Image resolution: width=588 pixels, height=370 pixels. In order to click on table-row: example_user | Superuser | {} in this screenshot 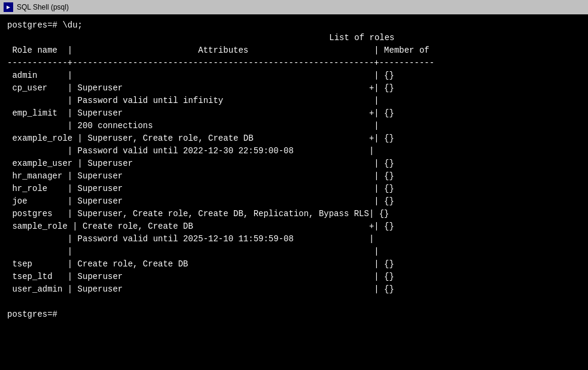, I will do `click(294, 164)`.